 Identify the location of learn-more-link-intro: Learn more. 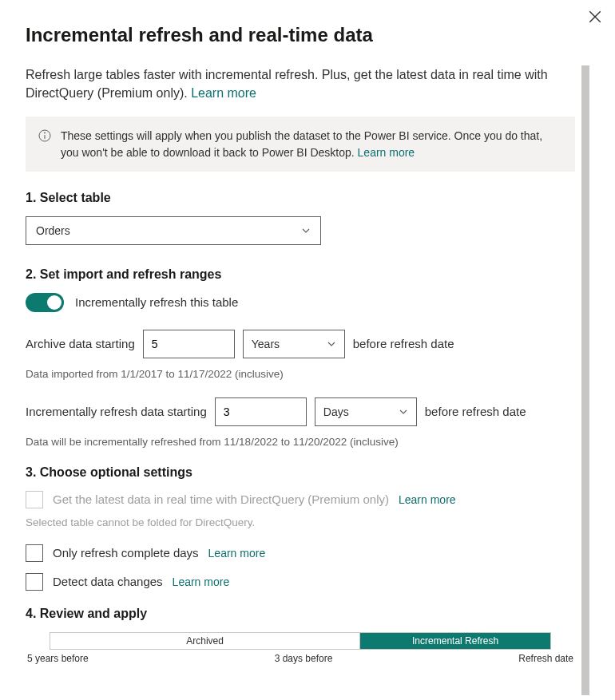
(224, 93).